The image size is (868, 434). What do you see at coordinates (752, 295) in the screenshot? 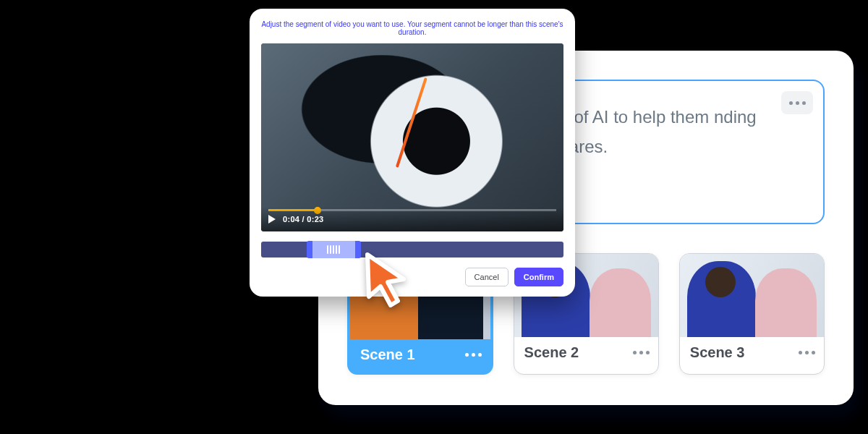
I see `scene-thumbnail` at bounding box center [752, 295].